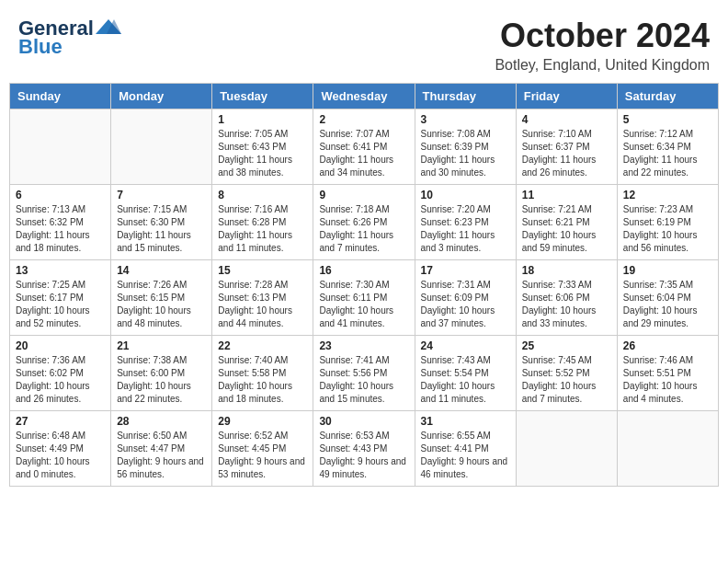 This screenshot has width=728, height=563. Describe the element at coordinates (667, 97) in the screenshot. I see `col-saturday: Saturday` at that location.